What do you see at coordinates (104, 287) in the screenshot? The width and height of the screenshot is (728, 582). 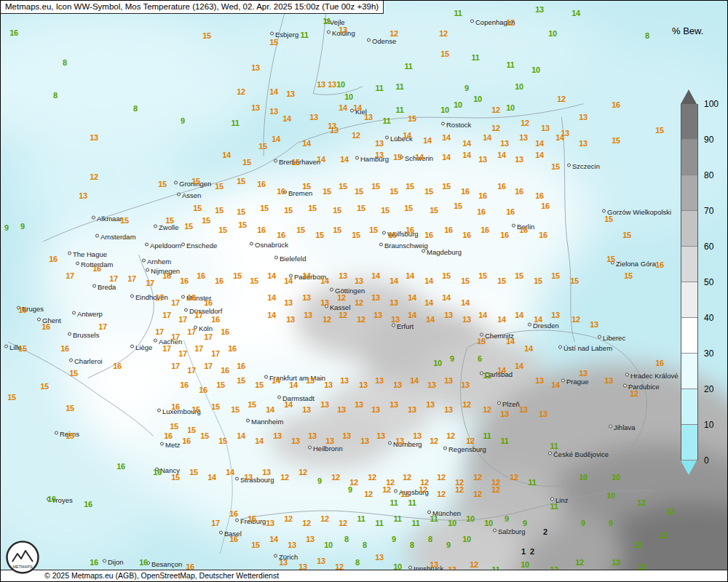 I see `city-label: Breda` at bounding box center [104, 287].